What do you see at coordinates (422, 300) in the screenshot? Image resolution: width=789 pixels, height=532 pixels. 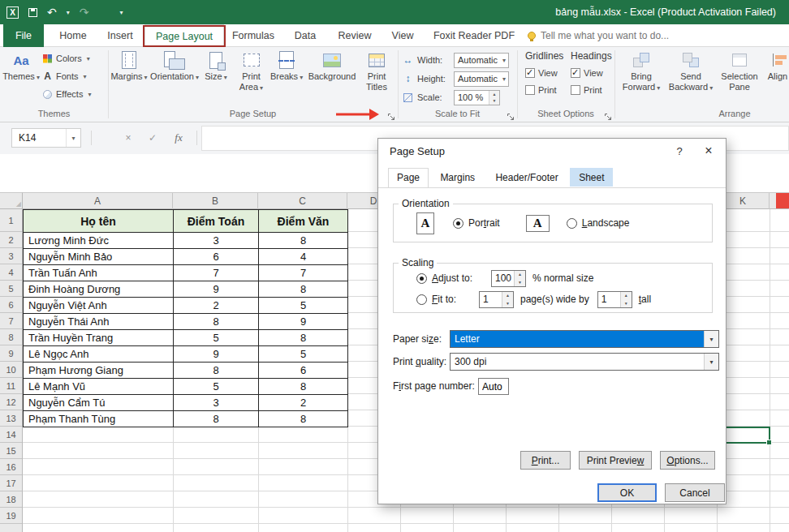 I see `fit-to-radio` at bounding box center [422, 300].